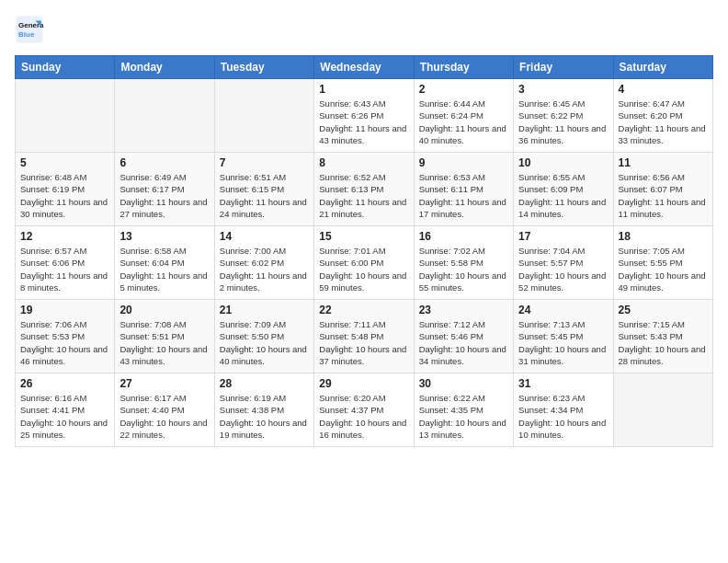  Describe the element at coordinates (463, 310) in the screenshot. I see `day-number: 23` at that location.